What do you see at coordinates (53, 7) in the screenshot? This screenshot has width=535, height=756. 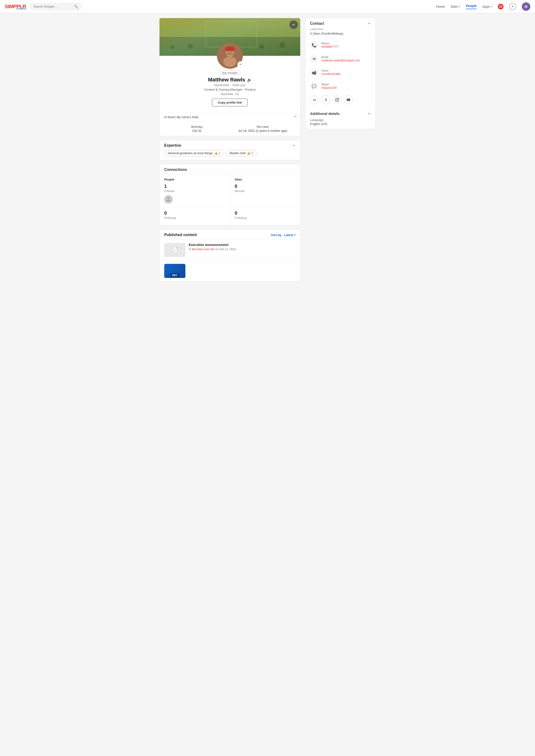 I see `search-input: Search Simpplr...` at bounding box center [53, 7].